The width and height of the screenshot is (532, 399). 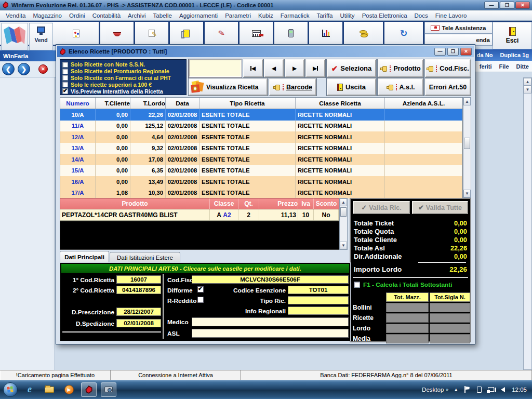 What do you see at coordinates (318, 300) in the screenshot?
I see `field-tipo-ric` at bounding box center [318, 300].